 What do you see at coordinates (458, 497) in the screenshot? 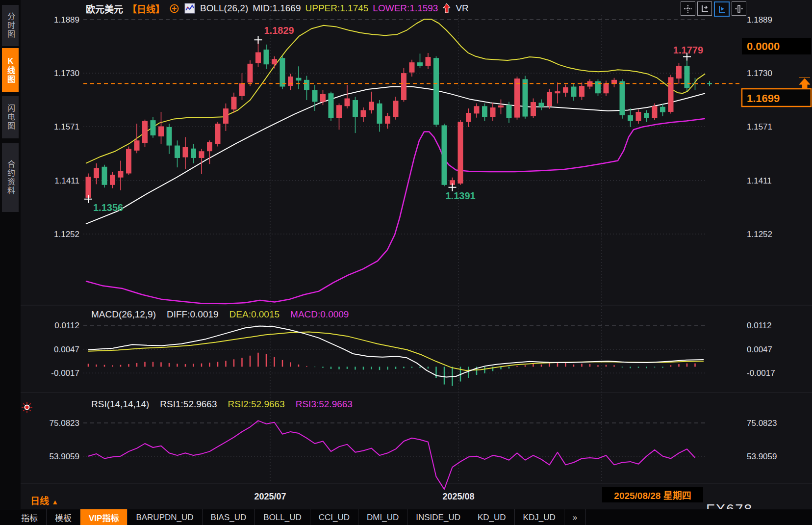
I see `x-axis-label-august: 2025/08` at bounding box center [458, 497].